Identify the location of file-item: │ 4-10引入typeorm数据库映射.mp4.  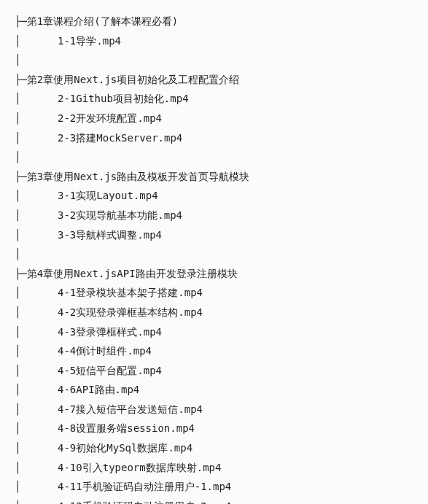
(214, 468).